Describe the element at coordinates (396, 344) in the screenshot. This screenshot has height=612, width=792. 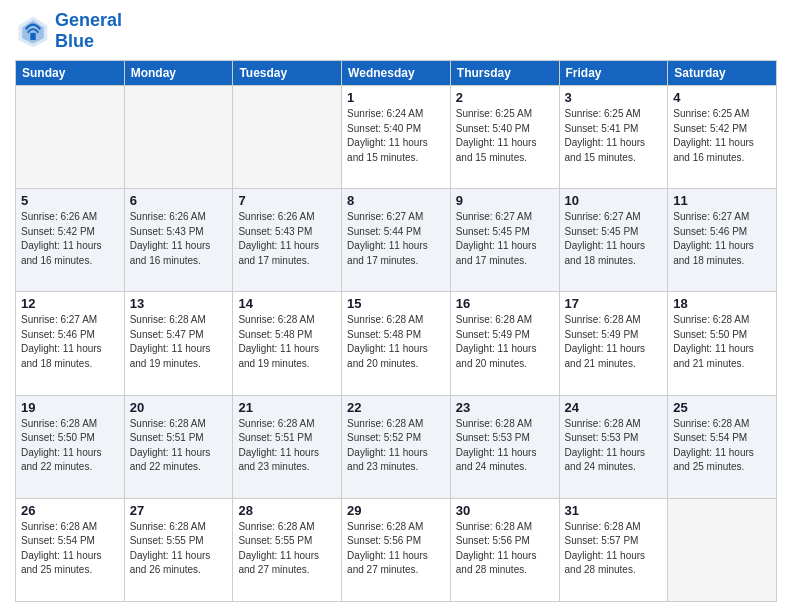
I see `calendar-cell-3-4: 15Sunrise: 6:28 AM Sunset: 5:48 PM Dayli…` at that location.